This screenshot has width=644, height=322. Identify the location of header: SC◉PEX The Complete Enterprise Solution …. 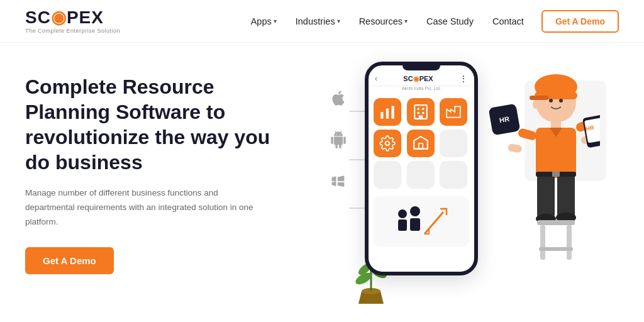
(322, 21).